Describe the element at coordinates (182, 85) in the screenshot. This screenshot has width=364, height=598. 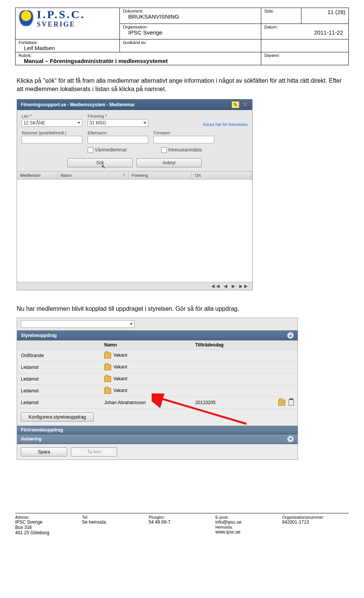
I see `paragraph-1: Klicka på "sök" för att få fram alla med…` at that location.